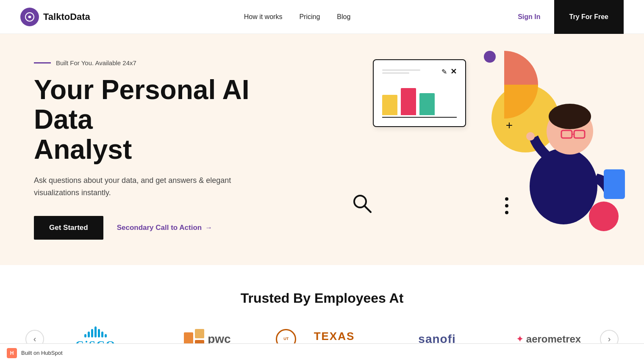 This screenshot has height=362, width=644. What do you see at coordinates (69, 228) in the screenshot?
I see `get-started-button: Get Started` at bounding box center [69, 228].